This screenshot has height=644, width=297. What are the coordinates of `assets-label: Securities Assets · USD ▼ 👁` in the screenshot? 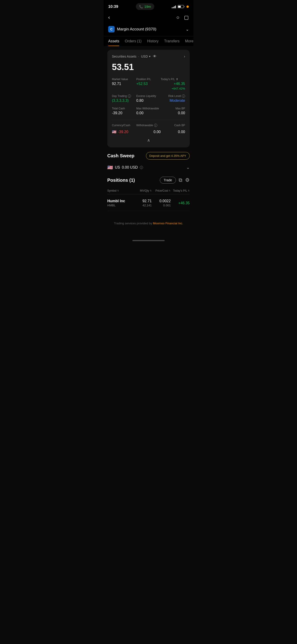 It's located at (134, 56).